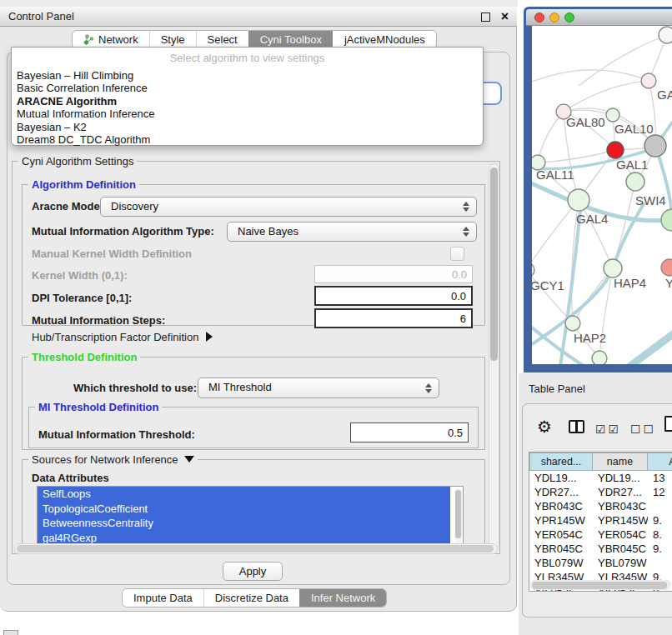 This screenshot has height=635, width=672. Describe the element at coordinates (544, 427) in the screenshot. I see `gear-icon: ⚙` at that location.